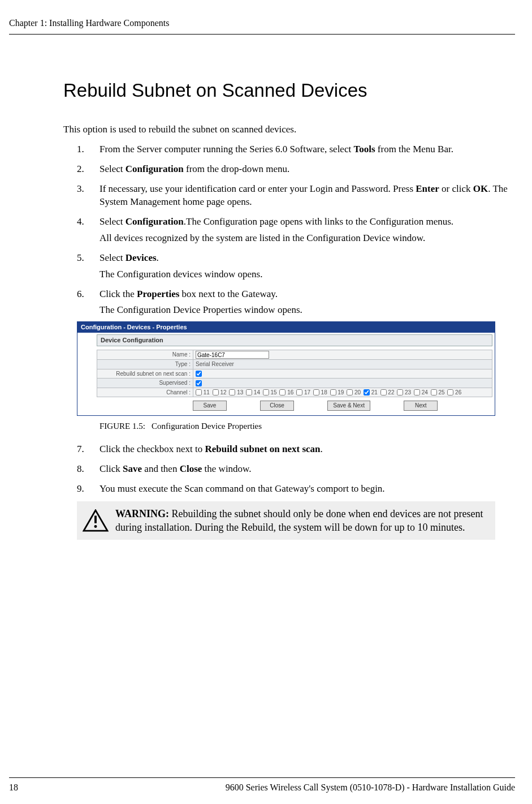  I want to click on step-subtext: All devices recognized by the system are…, so click(308, 239).